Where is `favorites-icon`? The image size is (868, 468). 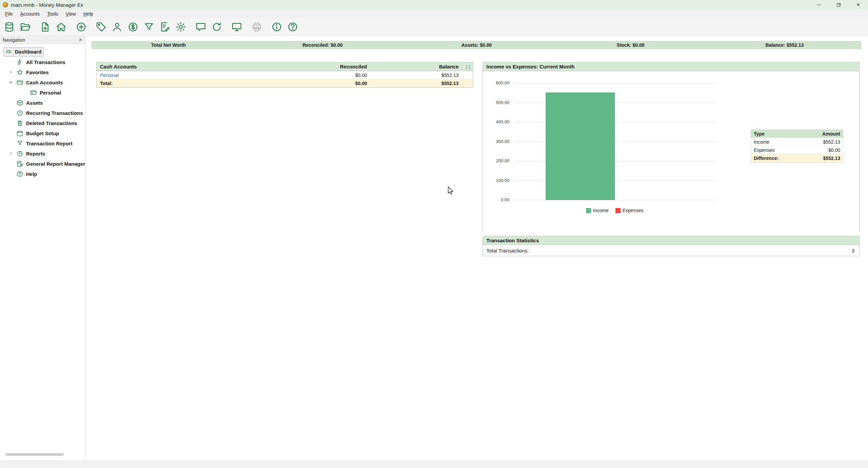
favorites-icon is located at coordinates (20, 73).